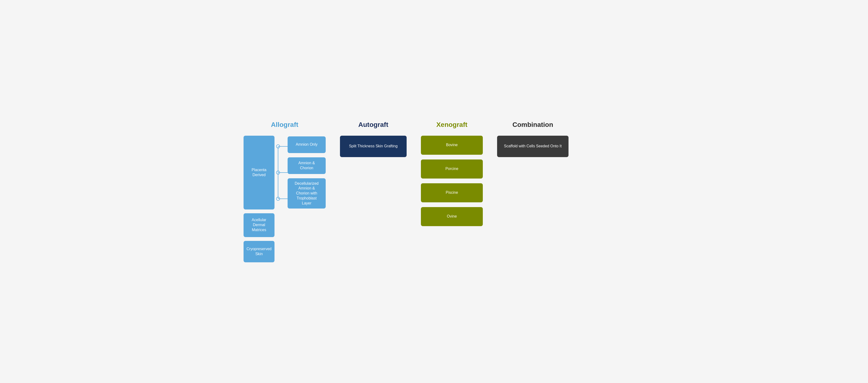 This screenshot has width=868, height=383. I want to click on piscine-box: Piscine, so click(452, 193).